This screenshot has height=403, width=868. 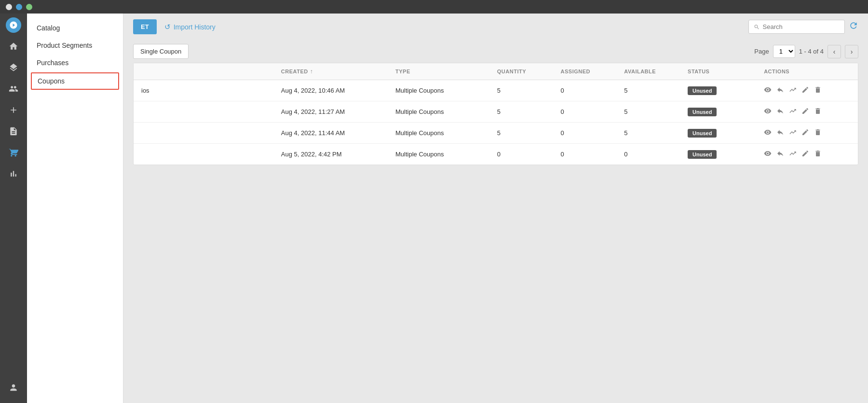 What do you see at coordinates (14, 25) in the screenshot?
I see `app-logo` at bounding box center [14, 25].